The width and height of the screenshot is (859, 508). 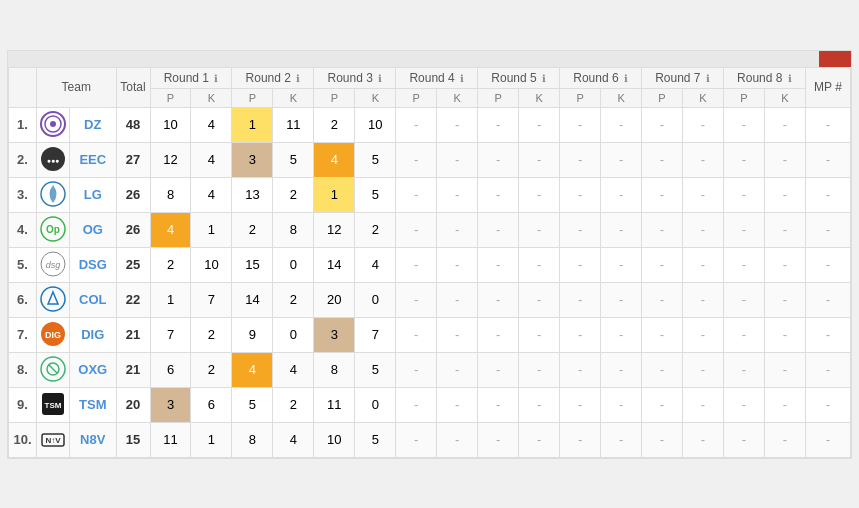 I want to click on rank-cell: 3., so click(x=23, y=194).